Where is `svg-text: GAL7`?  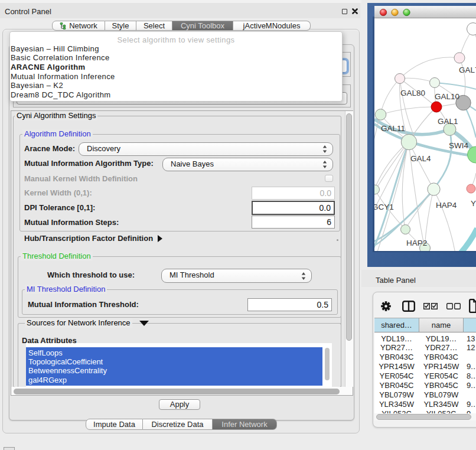 svg-text: GAL7 is located at coordinates (468, 70).